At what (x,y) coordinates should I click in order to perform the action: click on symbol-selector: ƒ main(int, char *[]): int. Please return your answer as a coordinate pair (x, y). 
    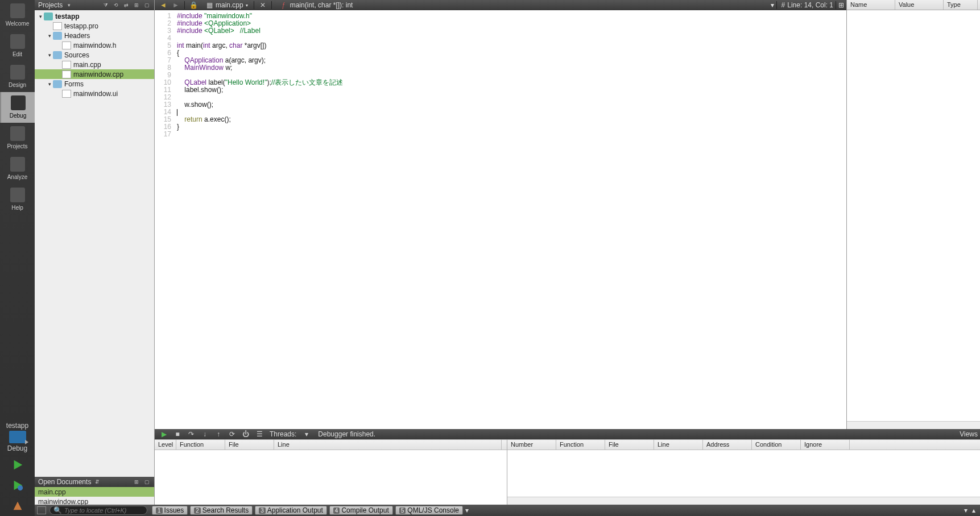
    Looking at the image, I should click on (315, 5).